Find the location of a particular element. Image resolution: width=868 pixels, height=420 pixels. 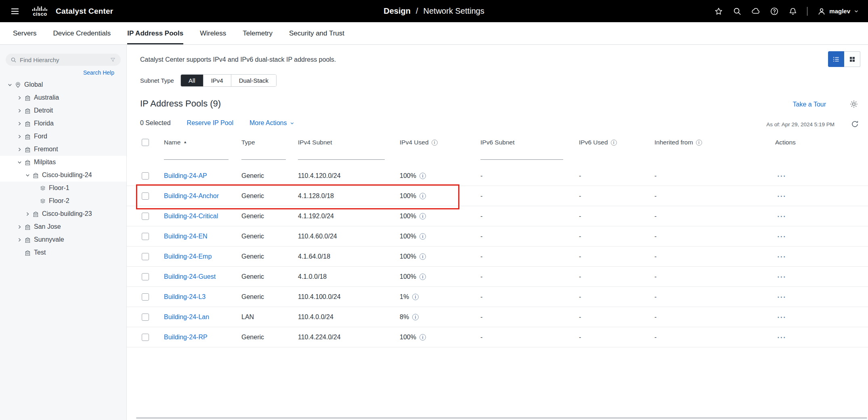

tree-item-test: Test is located at coordinates (63, 253).